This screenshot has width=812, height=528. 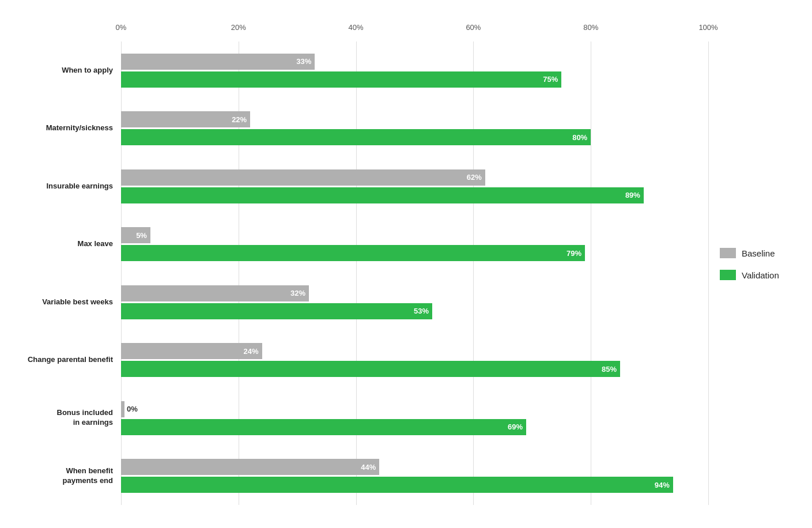 I want to click on validation-bar: 75%, so click(x=341, y=80).